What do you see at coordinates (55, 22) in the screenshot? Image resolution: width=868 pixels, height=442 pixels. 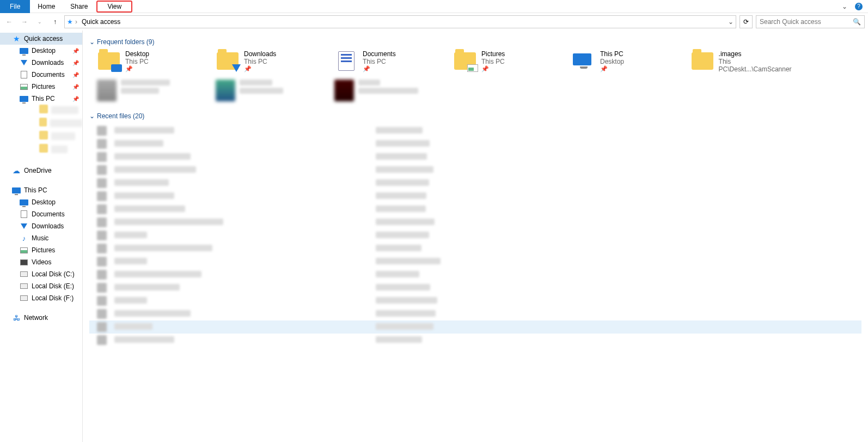 I see `up-button: ↑` at bounding box center [55, 22].